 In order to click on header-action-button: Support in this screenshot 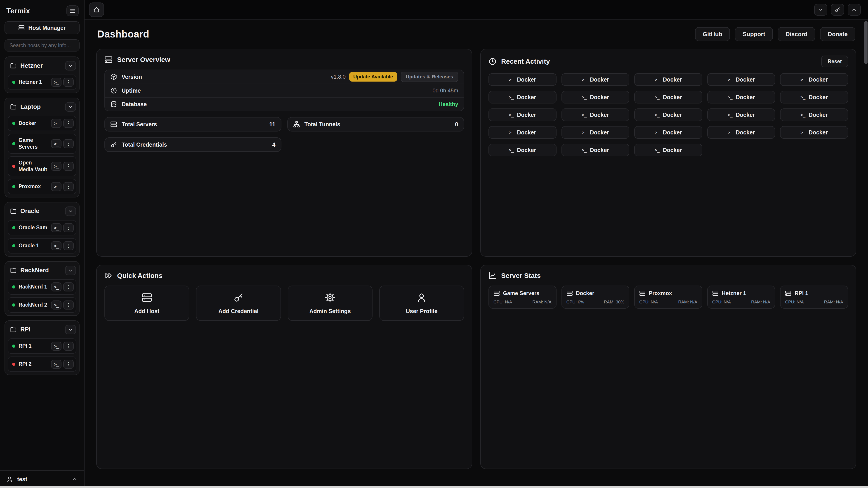, I will do `click(754, 34)`.